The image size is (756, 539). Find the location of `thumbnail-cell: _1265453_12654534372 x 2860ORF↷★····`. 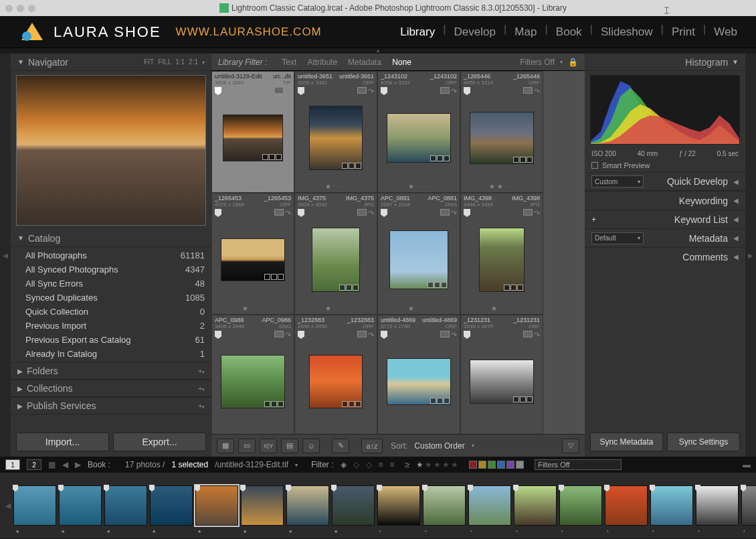

thumbnail-cell: _1265453_12654534372 x 2860ORF↷★···· is located at coordinates (253, 254).